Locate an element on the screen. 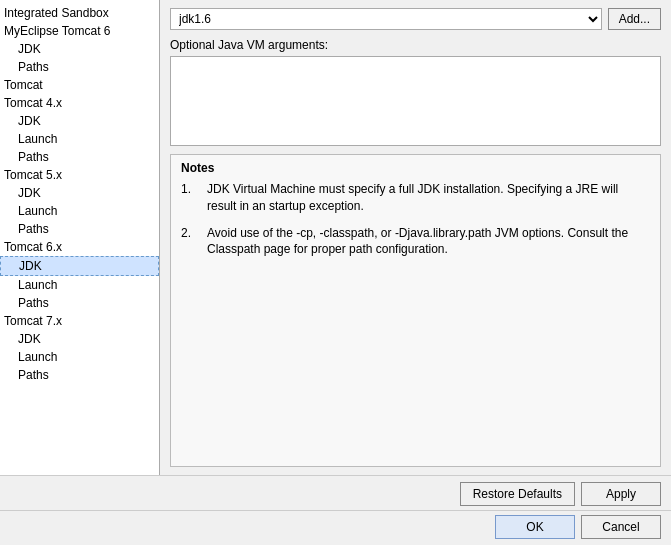  sidebar-item-tomcat4-launch: Launch is located at coordinates (80, 139).